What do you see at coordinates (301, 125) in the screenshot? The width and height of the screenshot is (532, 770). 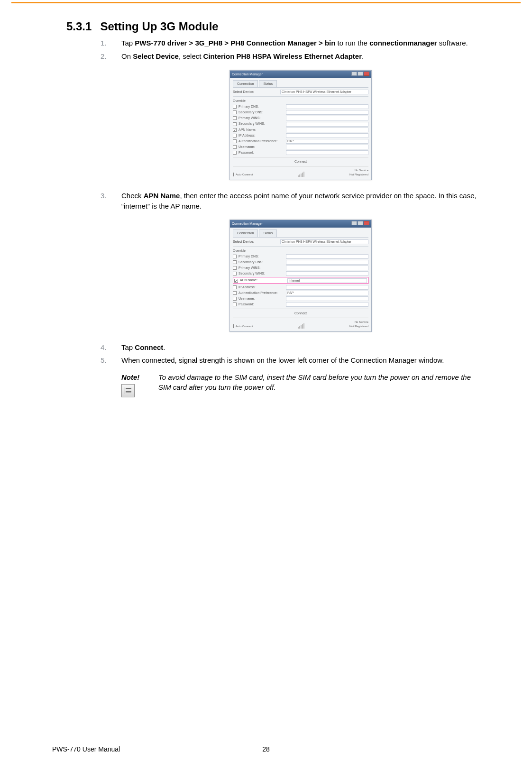 I see `connection-manager-screenshot-1: Connection Manager Connection Status Sel…` at bounding box center [301, 125].